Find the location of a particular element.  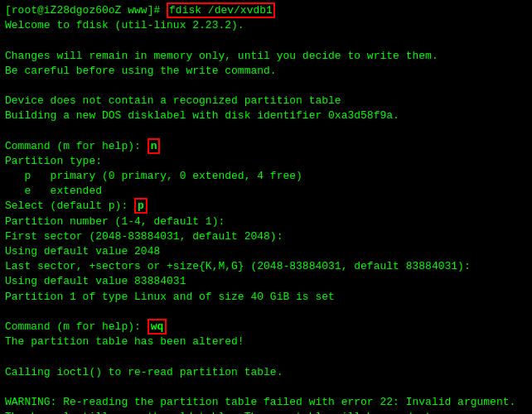

line-28: The kernel still uses the old table. The… is located at coordinates (266, 412).